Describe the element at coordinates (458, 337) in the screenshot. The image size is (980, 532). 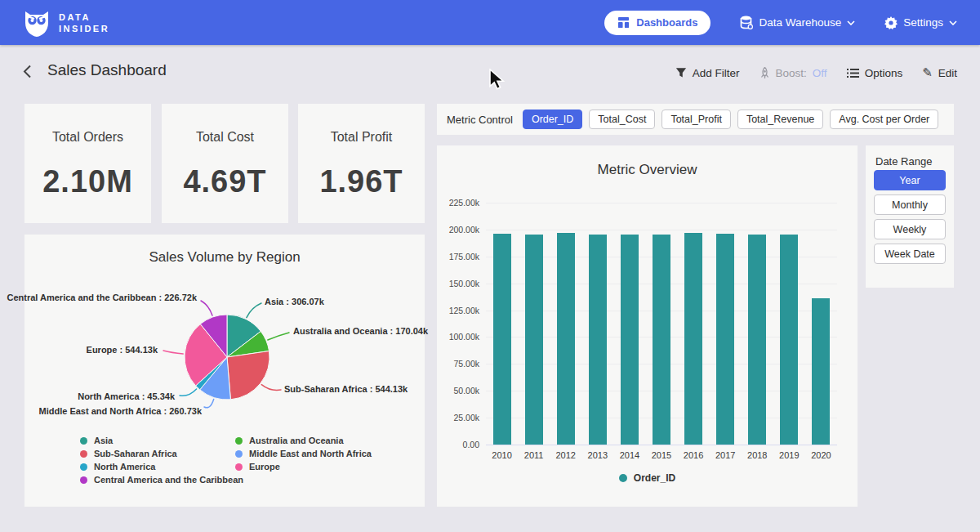
I see `y-axis-tick: 100.00k` at that location.